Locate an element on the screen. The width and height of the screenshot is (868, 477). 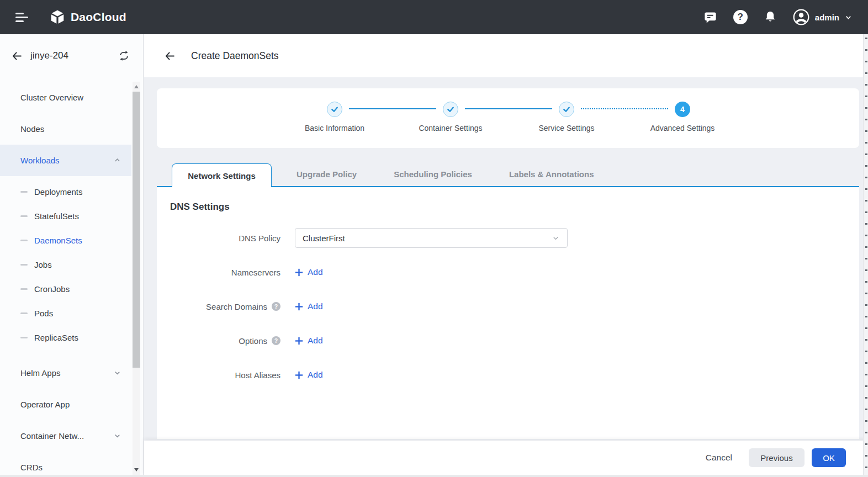
sidebar-item-label: ReplicaSets is located at coordinates (56, 338).